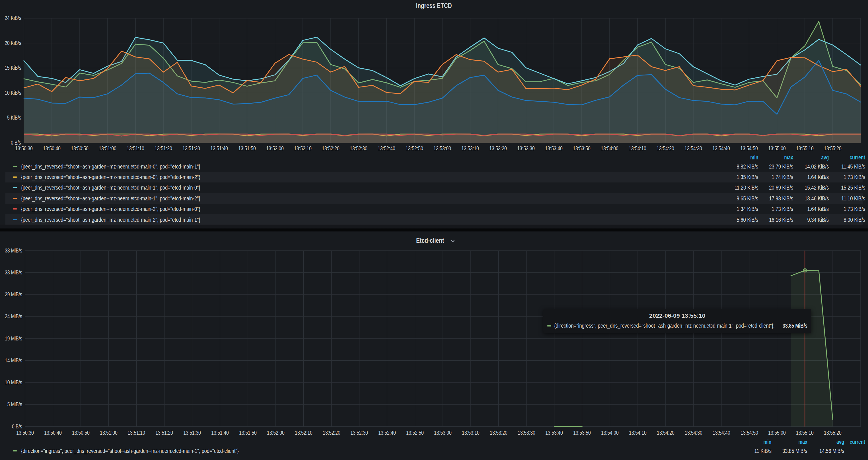 The width and height of the screenshot is (868, 460). What do you see at coordinates (832, 451) in the screenshot?
I see `legend-series-avg: 14.56 MiB/s` at bounding box center [832, 451].